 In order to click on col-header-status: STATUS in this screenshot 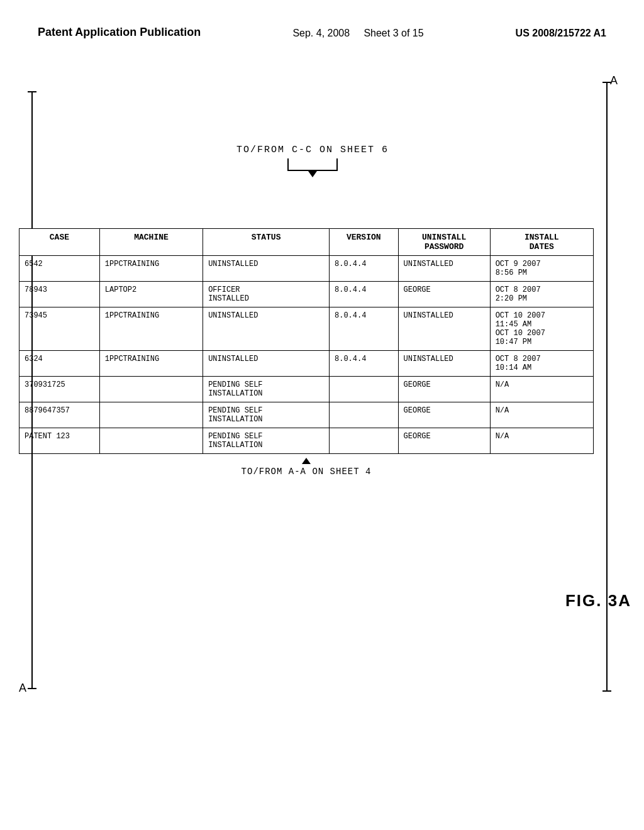, I will do `click(267, 243)`.